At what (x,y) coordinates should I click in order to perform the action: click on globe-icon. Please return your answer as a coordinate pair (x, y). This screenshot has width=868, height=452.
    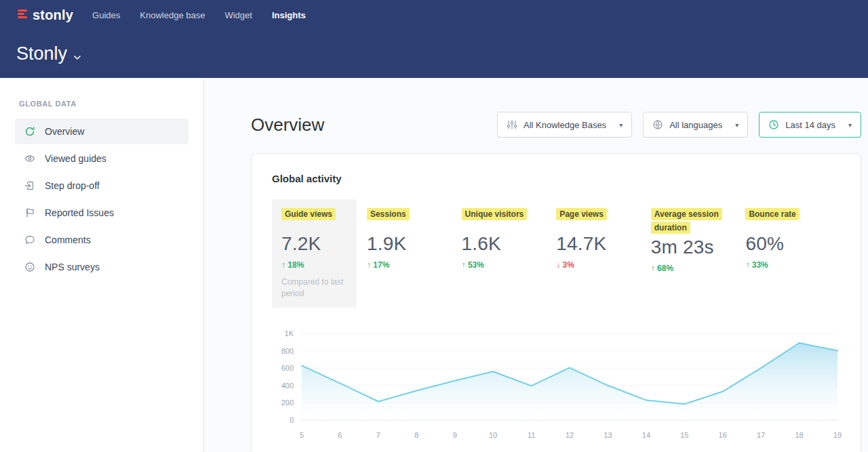
    Looking at the image, I should click on (658, 125).